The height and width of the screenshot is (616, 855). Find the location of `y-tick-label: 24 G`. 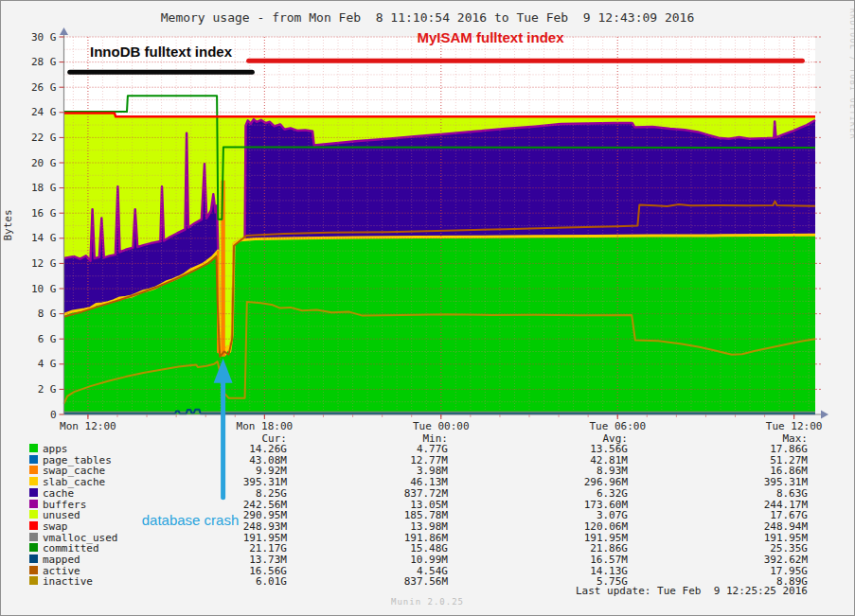

y-tick-label: 24 G is located at coordinates (44, 112).